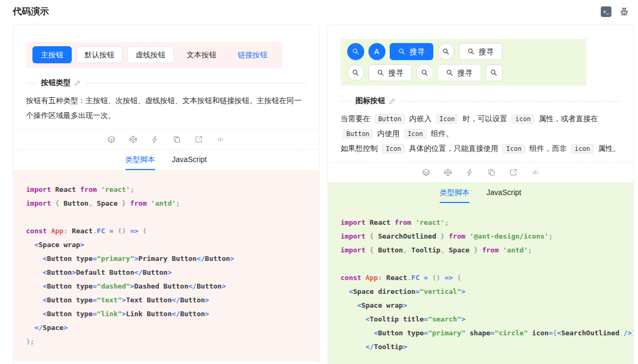  What do you see at coordinates (166, 273) in the screenshot?
I see `code-line: <Button>Default Button</Button>` at bounding box center [166, 273].